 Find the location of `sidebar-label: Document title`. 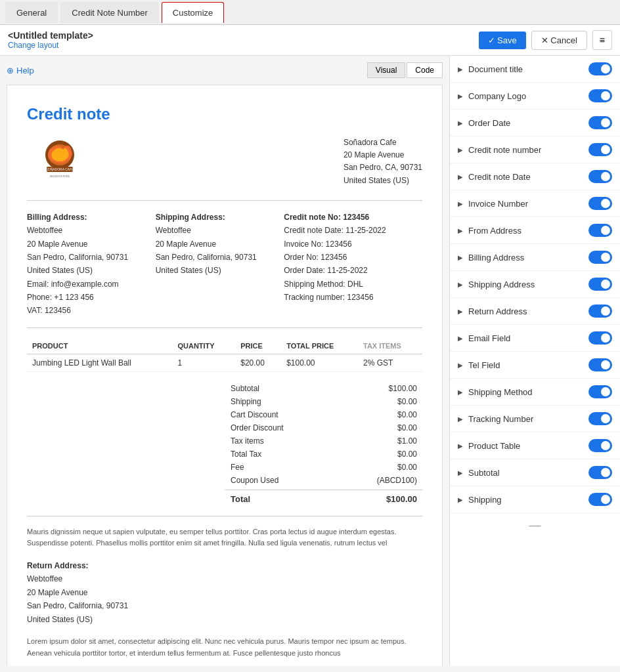

sidebar-label: Document title is located at coordinates (528, 70).